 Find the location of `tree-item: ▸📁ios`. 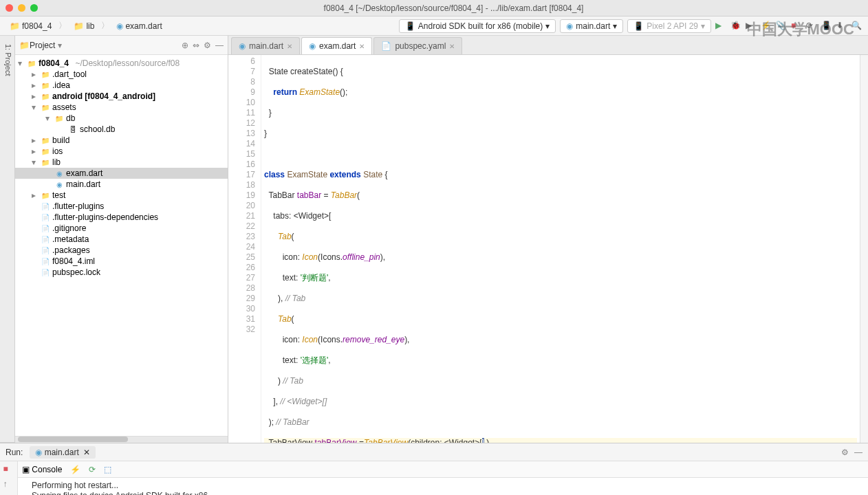

tree-item: ▸📁ios is located at coordinates (121, 151).